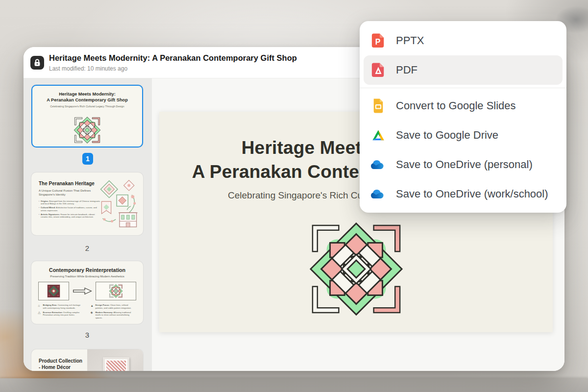  What do you see at coordinates (65, 368) in the screenshot?
I see `thumb4-title-line2: - Home Décor` at bounding box center [65, 368].